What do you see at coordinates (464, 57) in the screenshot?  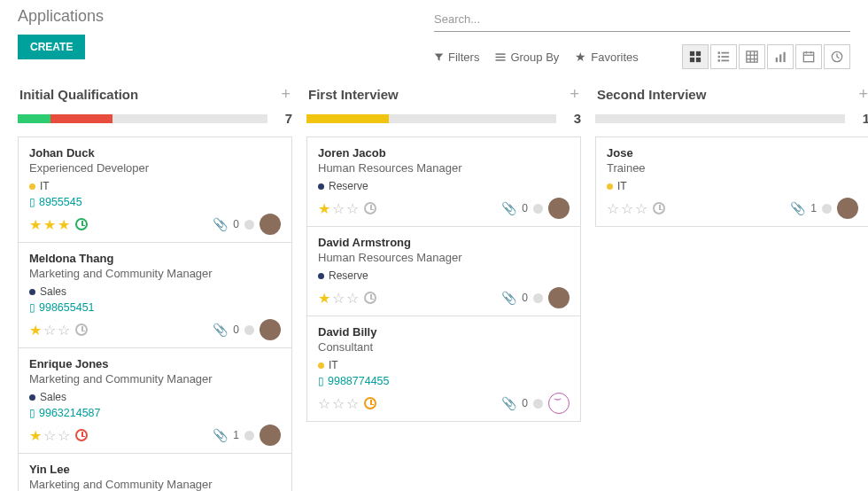 I see `filters-label: Filters` at bounding box center [464, 57].